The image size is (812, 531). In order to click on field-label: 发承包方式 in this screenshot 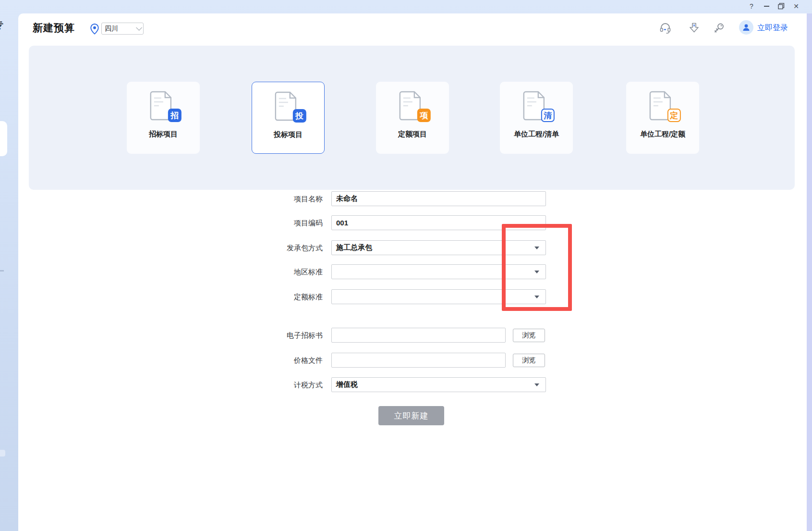, I will do `click(267, 248)`.